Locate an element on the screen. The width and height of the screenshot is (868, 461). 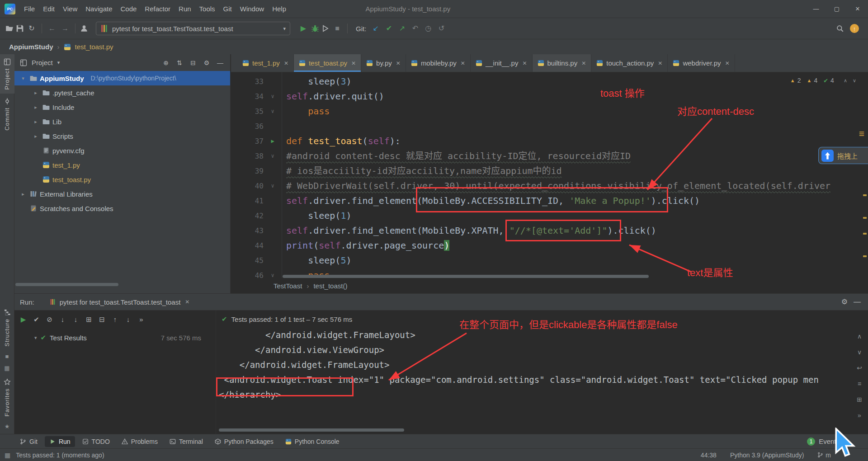
stop-button: ■ is located at coordinates (337, 28).